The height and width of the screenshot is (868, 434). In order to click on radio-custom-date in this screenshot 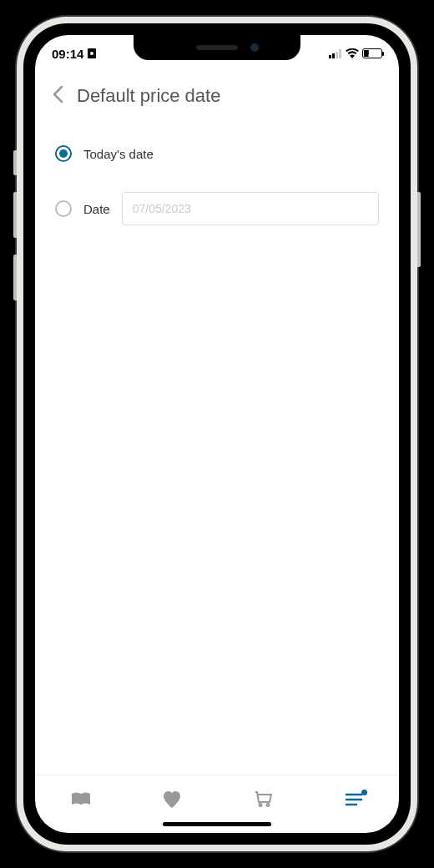, I will do `click(63, 209)`.